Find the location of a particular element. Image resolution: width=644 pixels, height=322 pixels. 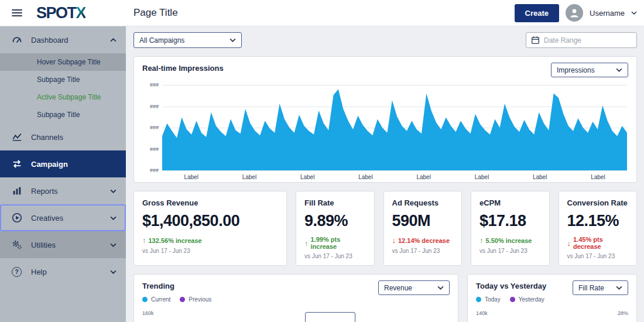

sidebar-item-label: Reports is located at coordinates (44, 191).